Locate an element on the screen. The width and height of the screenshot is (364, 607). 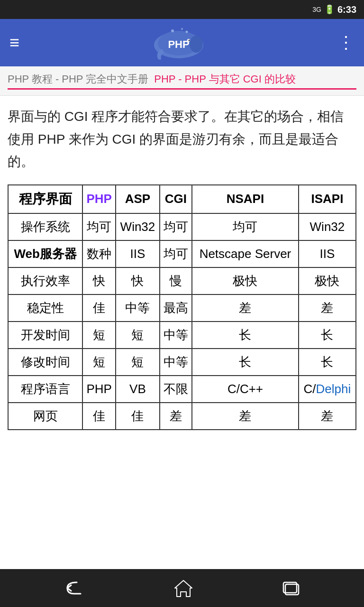
table-row: 操作系统均可Win32均可均可Win32 is located at coordinates (182, 227).